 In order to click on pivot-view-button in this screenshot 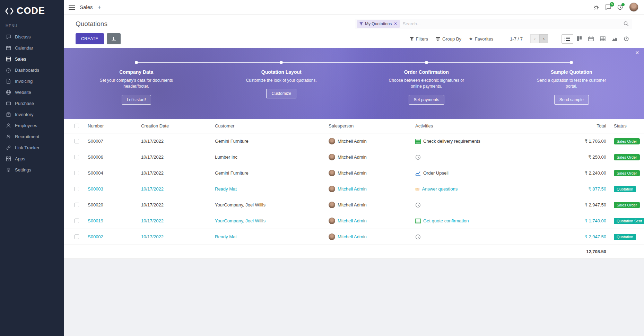, I will do `click(603, 39)`.